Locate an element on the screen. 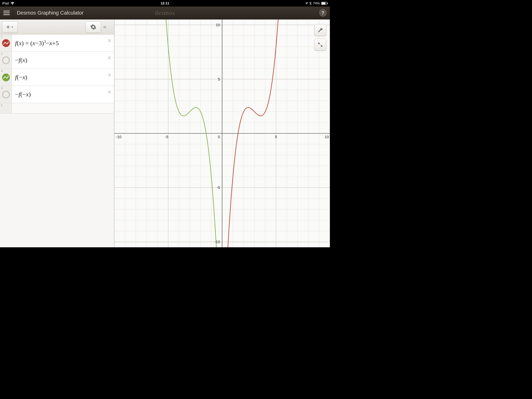  row-index: 1 is located at coordinates (2, 36).